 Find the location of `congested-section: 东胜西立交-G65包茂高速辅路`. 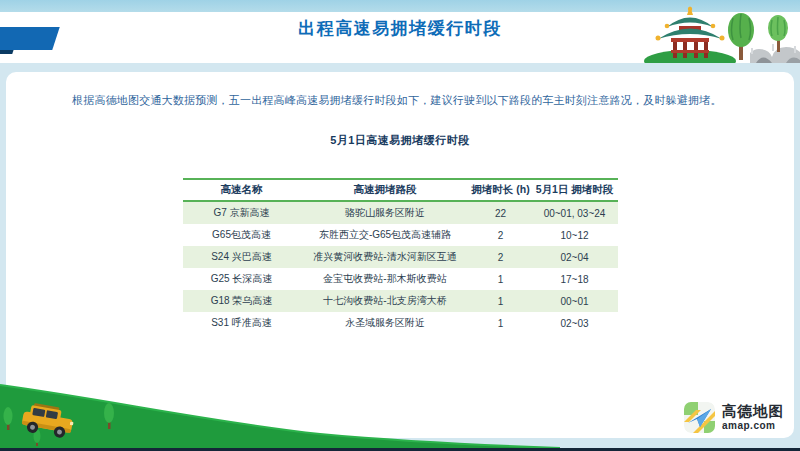

congested-section: 东胜西立交-G65包茂高速辅路 is located at coordinates (385, 235).